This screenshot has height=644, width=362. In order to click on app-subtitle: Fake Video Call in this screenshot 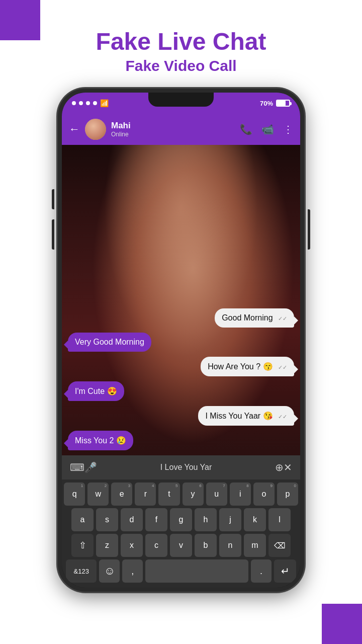, I will do `click(181, 66)`.